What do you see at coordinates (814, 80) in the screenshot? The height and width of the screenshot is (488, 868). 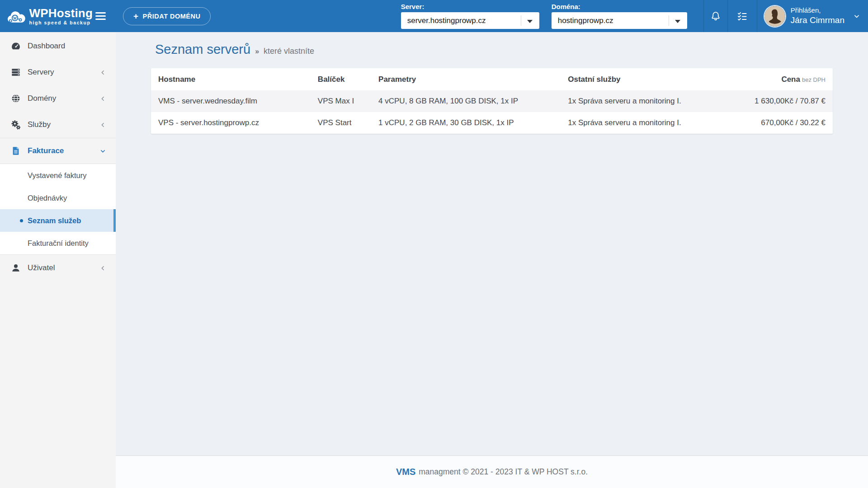 I see `cena-note: bez DPH` at bounding box center [814, 80].